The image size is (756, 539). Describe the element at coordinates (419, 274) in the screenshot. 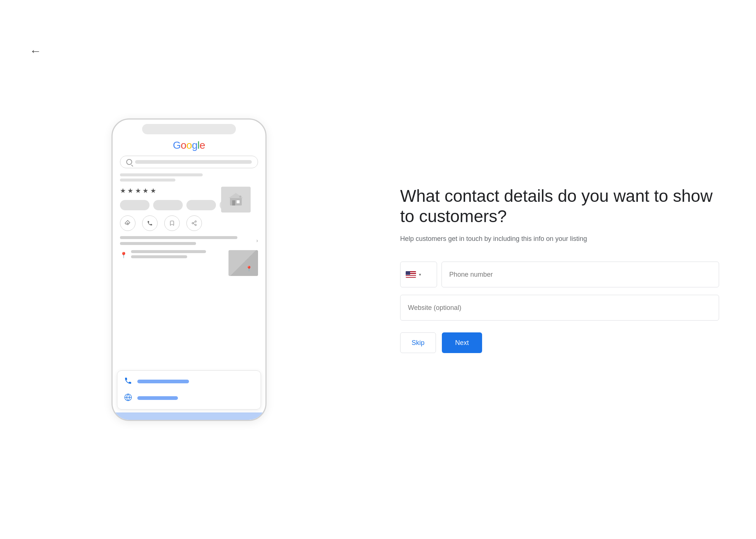

I see `country-selector: ▾` at that location.